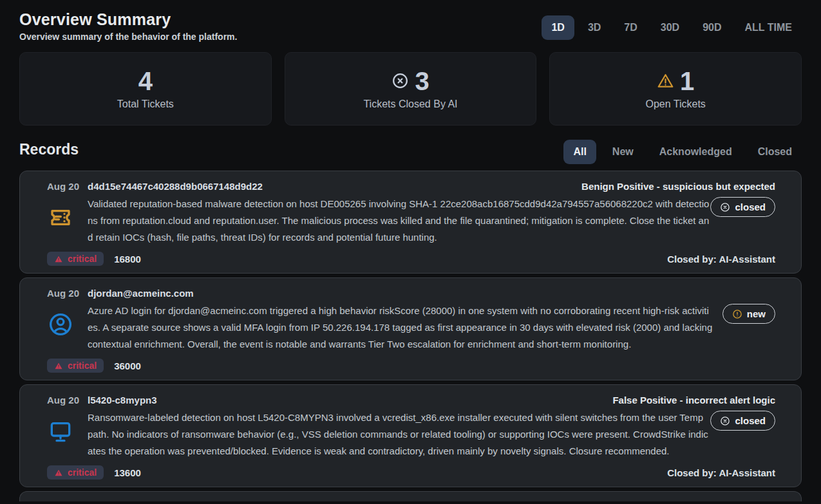  Describe the element at coordinates (687, 81) in the screenshot. I see `stat-value: 1` at that location.